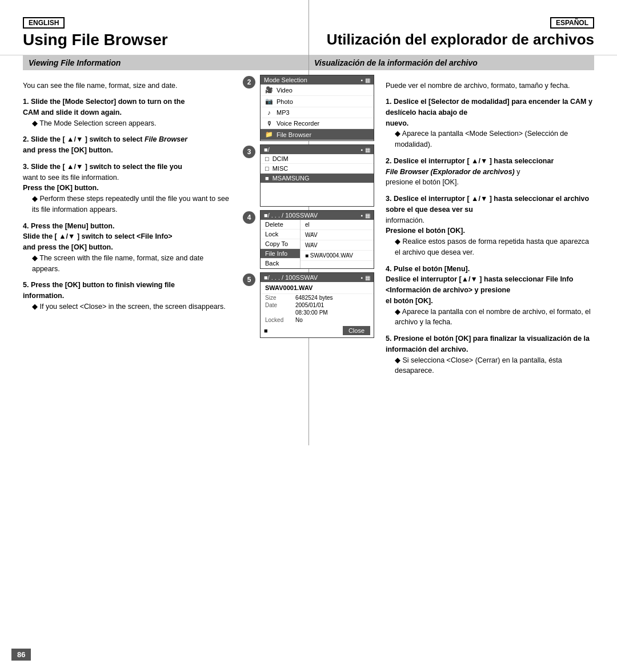 This screenshot has height=672, width=617. Describe the element at coordinates (105, 139) in the screenshot. I see `step-2-num: 2. Slide the [ ▲/▼ ] switch to select Fi…` at that location.